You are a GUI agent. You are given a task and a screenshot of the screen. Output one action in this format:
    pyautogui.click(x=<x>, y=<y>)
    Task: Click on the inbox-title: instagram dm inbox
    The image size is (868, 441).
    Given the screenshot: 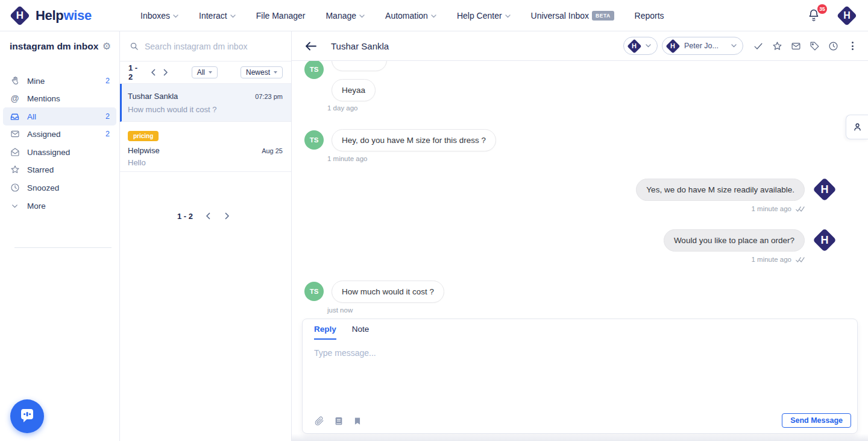 What is the action you would take?
    pyautogui.click(x=54, y=46)
    